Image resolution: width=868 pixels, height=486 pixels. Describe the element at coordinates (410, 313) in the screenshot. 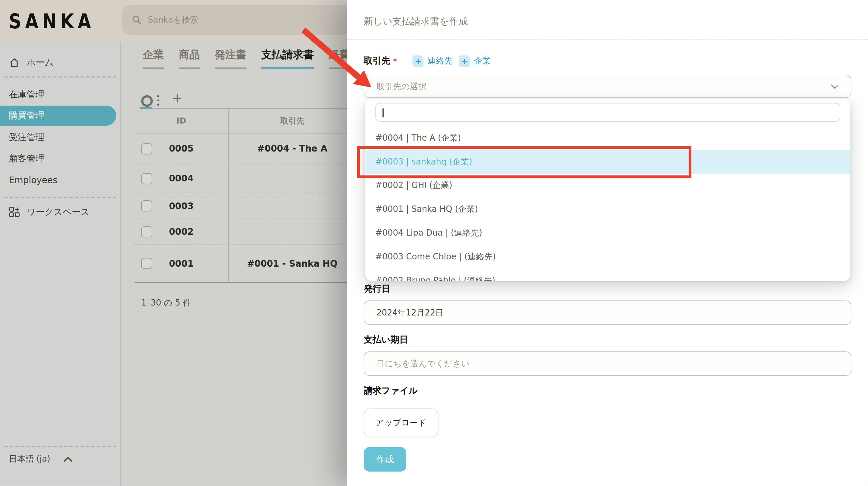

I see `issue-date-value: 2024年12月22日` at that location.